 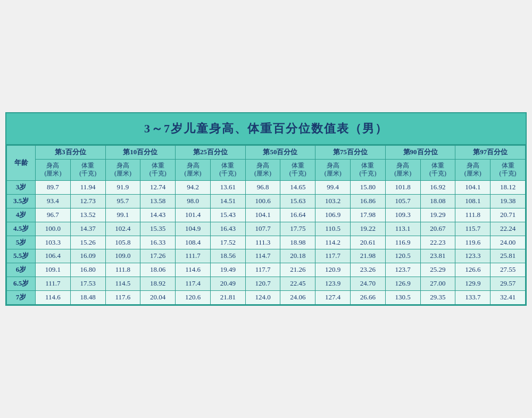 I want to click on age-cell: 5岁, so click(x=21, y=243).